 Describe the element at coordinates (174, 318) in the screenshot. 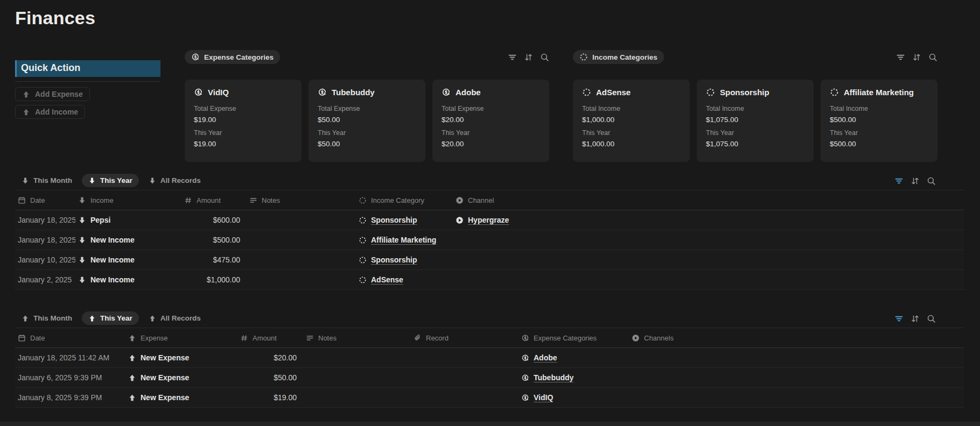

I see `expense-tab-all-records: All Records` at that location.